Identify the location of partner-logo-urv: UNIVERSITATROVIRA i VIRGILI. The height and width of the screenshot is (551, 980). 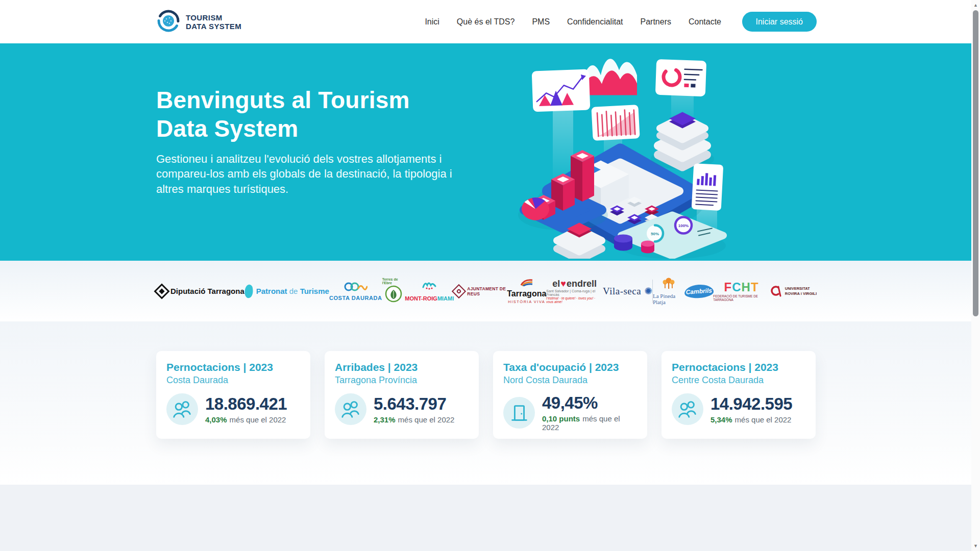
(793, 291).